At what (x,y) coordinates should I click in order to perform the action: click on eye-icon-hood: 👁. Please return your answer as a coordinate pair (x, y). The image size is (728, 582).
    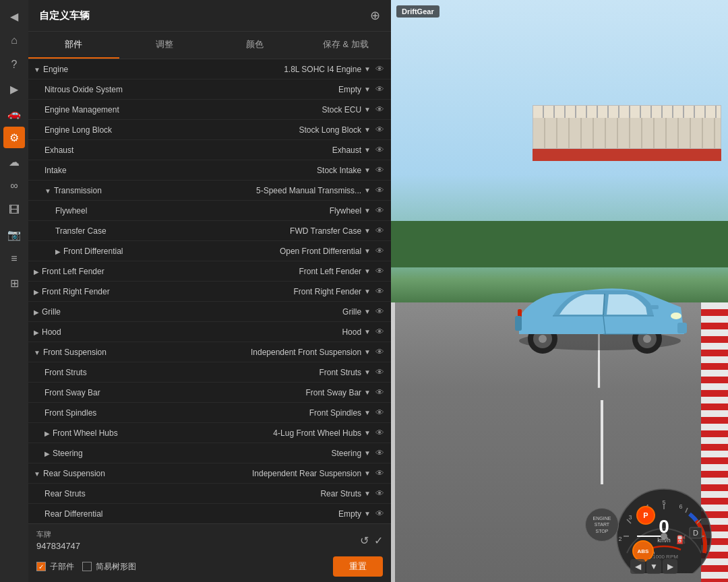
    Looking at the image, I should click on (380, 331).